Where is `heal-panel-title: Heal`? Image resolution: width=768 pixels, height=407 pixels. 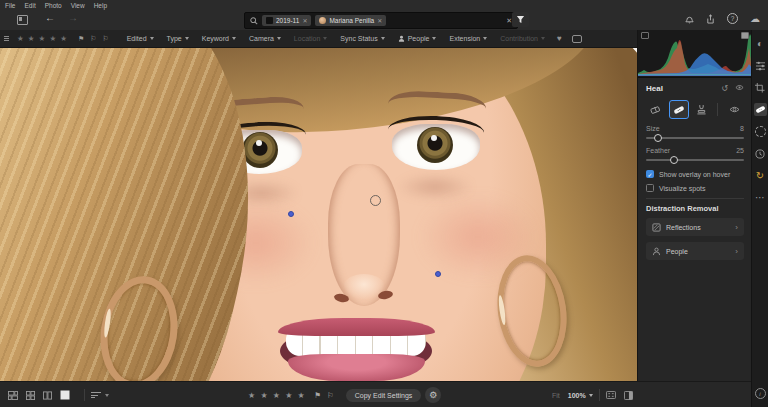 heal-panel-title: Heal is located at coordinates (654, 88).